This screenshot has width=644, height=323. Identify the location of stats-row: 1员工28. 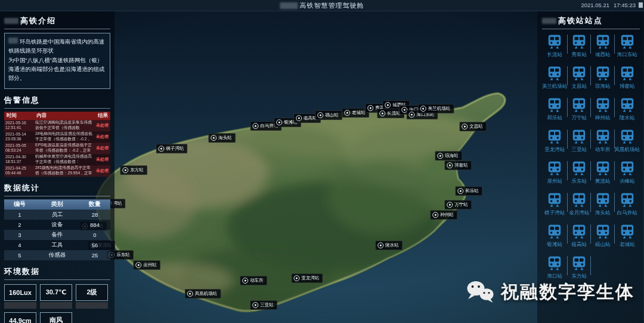
(57, 215).